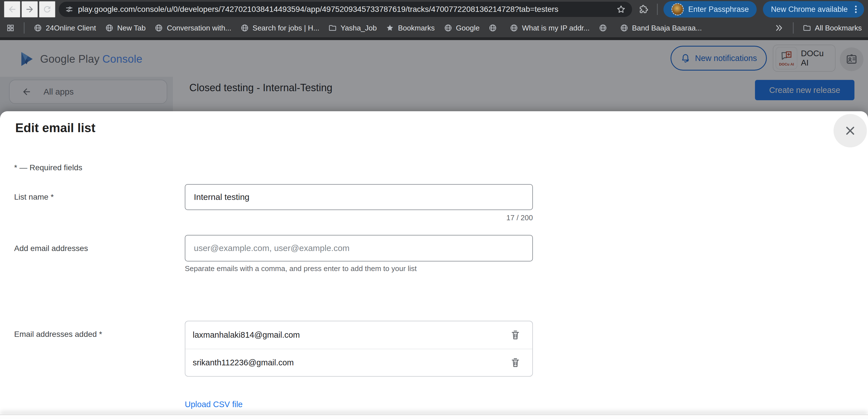  Describe the element at coordinates (677, 9) in the screenshot. I see `sync-avatar` at that location.